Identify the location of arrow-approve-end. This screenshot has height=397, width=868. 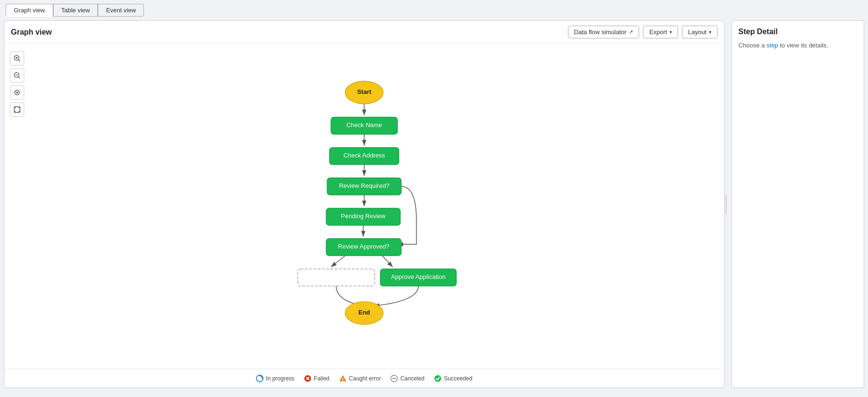
(396, 296).